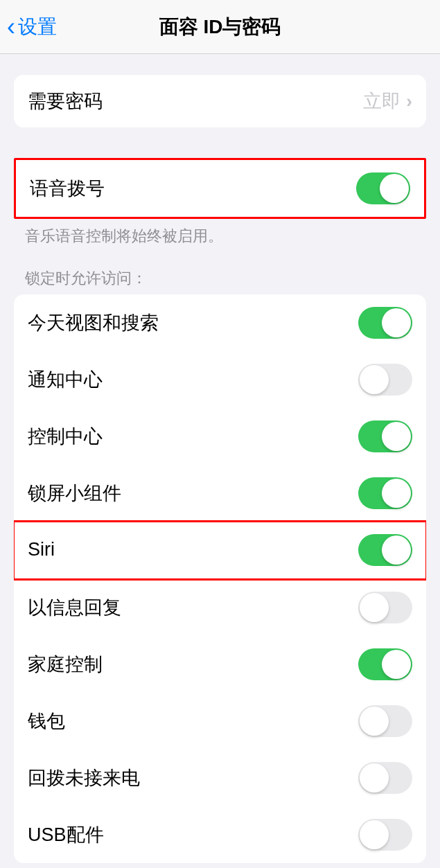  Describe the element at coordinates (93, 323) in the screenshot. I see `lock-item-label: 今天视图和搜索` at that location.